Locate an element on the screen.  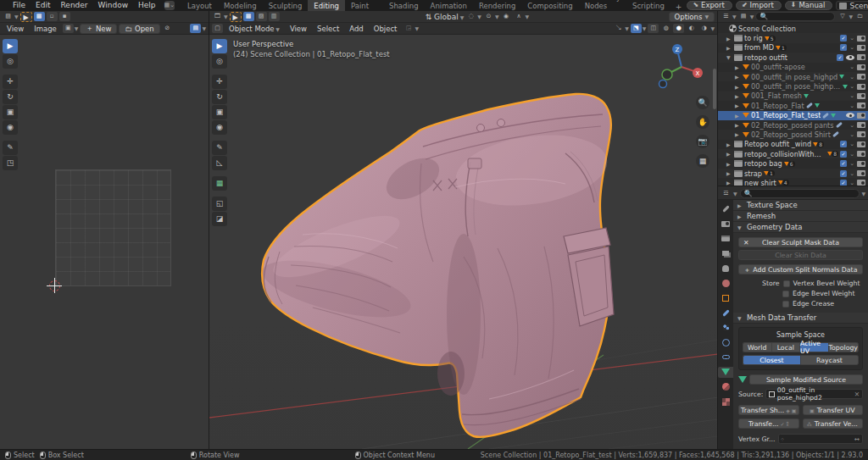
transfer-vertex-button: ⁂Transfer Ve... is located at coordinates (833, 424).